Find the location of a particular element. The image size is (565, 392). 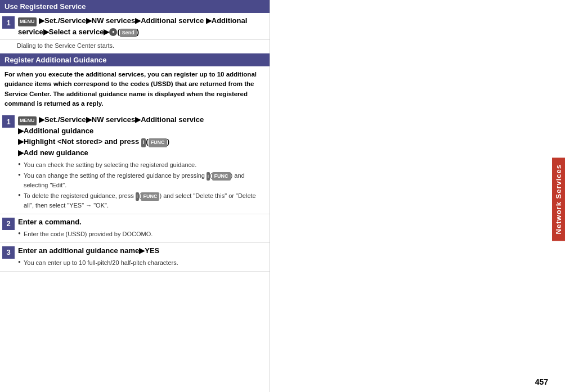

step2-3-number: 3 is located at coordinates (8, 253).